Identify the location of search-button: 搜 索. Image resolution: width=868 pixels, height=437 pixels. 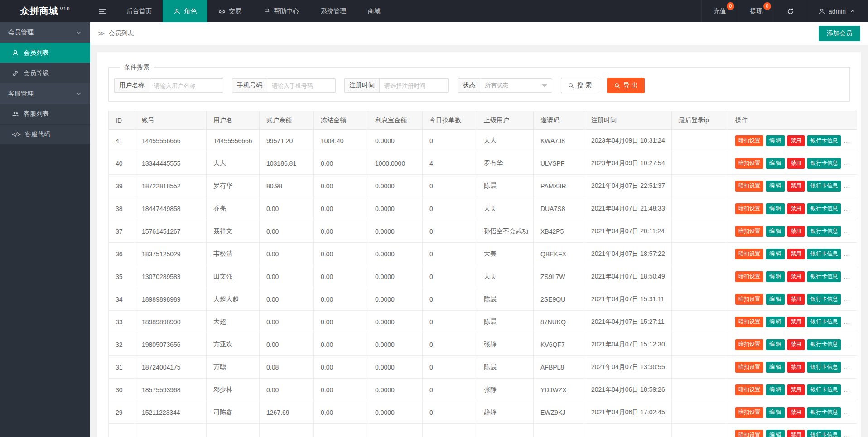
(580, 86).